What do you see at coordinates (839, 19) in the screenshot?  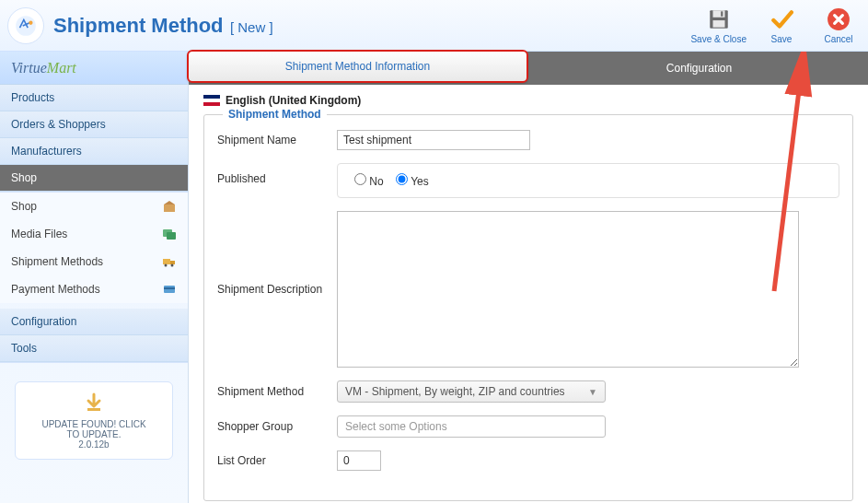 I see `cancel-icon` at bounding box center [839, 19].